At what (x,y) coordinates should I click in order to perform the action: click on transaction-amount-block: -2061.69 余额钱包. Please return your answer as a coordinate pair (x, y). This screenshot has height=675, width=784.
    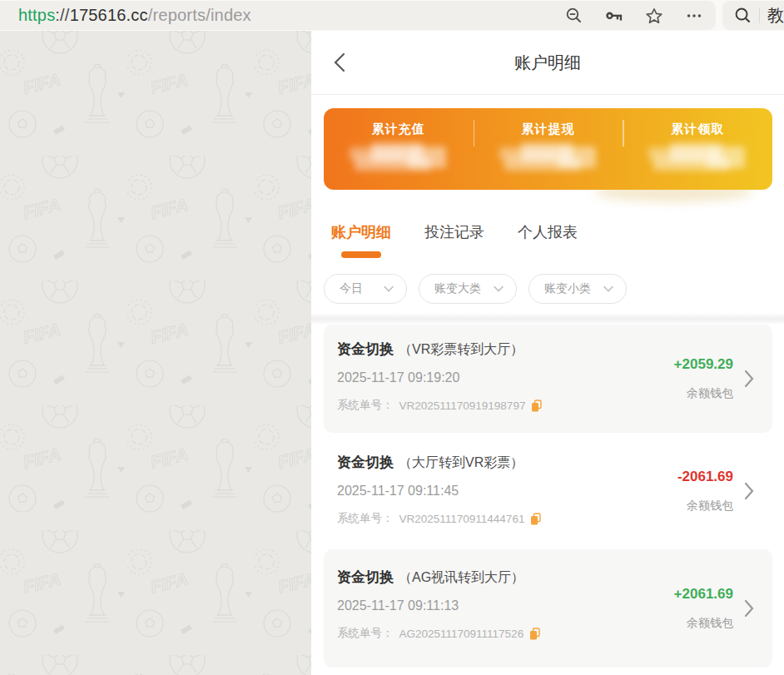
    Looking at the image, I should click on (706, 491).